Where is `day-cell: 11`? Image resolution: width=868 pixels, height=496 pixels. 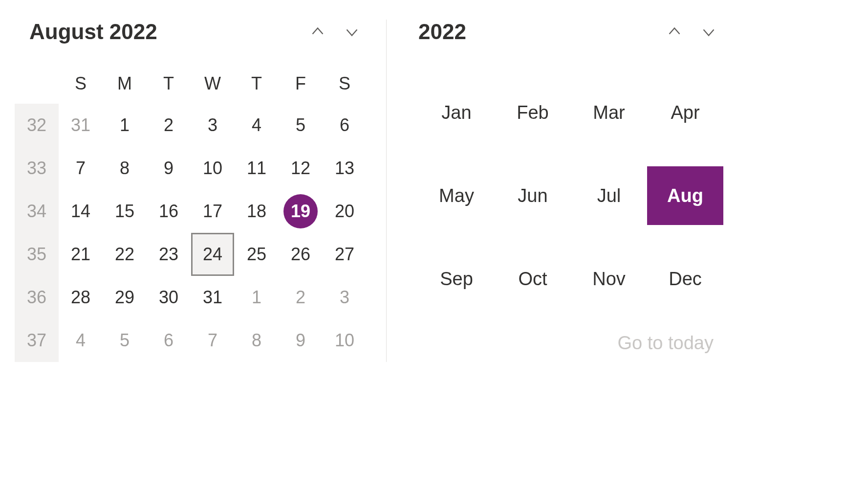
day-cell: 11 is located at coordinates (257, 168).